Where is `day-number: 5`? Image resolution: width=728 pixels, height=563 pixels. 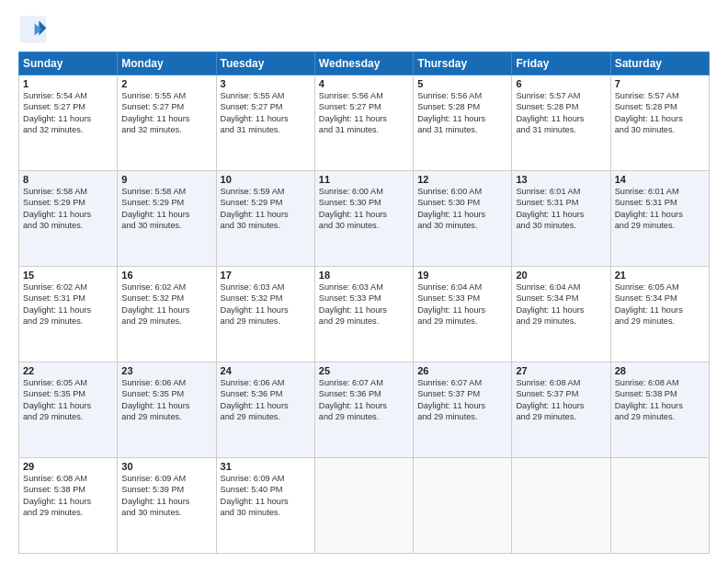
day-number: 5 is located at coordinates (462, 84).